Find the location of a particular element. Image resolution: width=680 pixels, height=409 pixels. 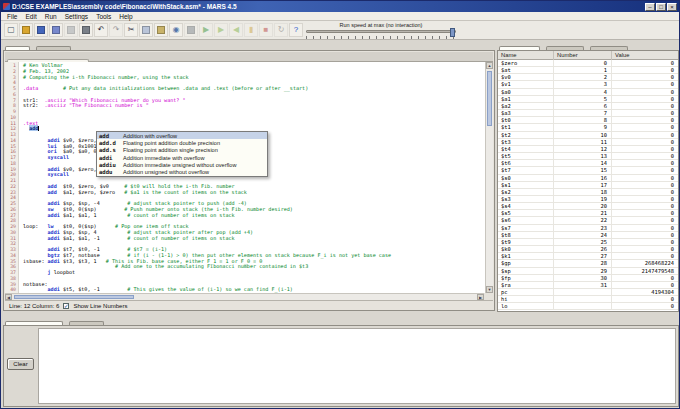

horizontal-scroll-thumb is located at coordinates (74, 297).